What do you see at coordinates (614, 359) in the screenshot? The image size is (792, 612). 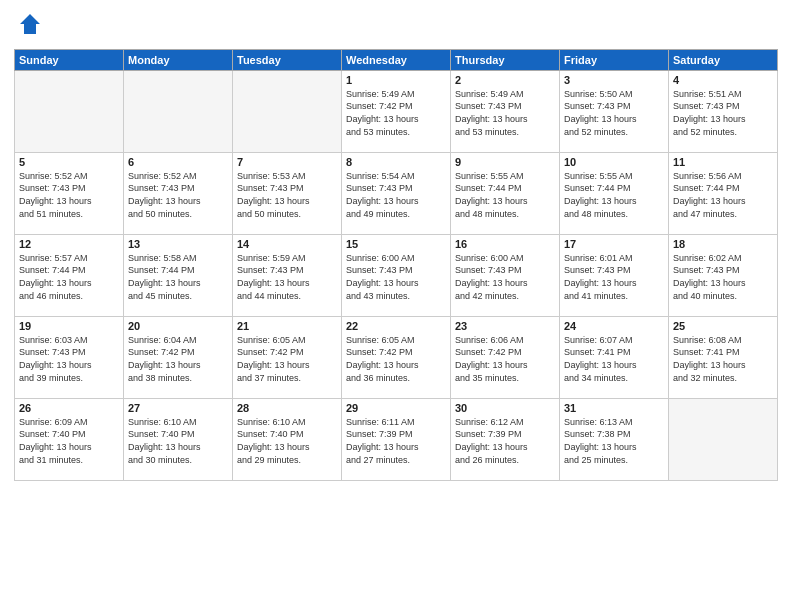 I see `day-info: Sunrise: 6:07 AM Sunset: 7:41 PM Dayligh…` at bounding box center [614, 359].